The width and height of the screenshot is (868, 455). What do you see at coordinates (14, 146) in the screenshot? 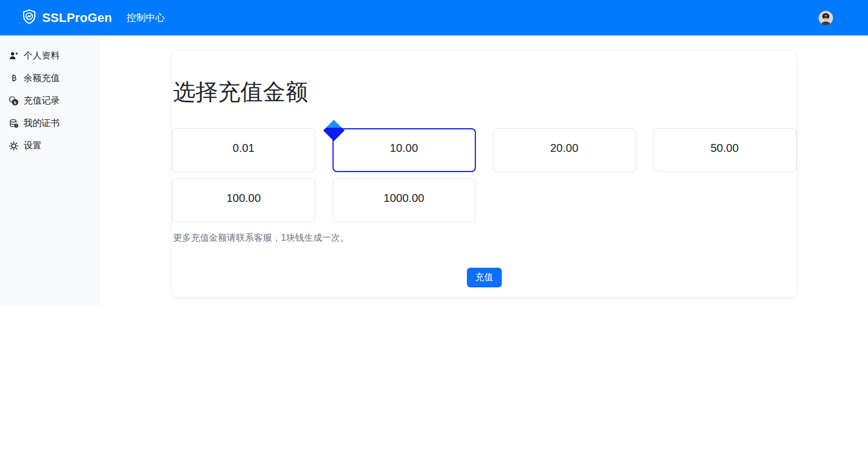
I see `gear-icon` at bounding box center [14, 146].